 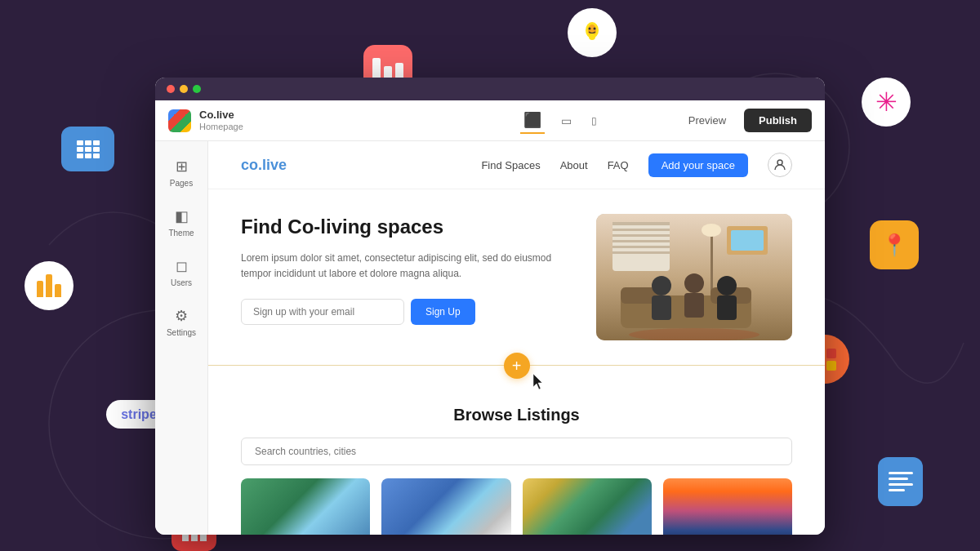 I want to click on sidebar-item-users: ◻ Users, so click(x=181, y=273).